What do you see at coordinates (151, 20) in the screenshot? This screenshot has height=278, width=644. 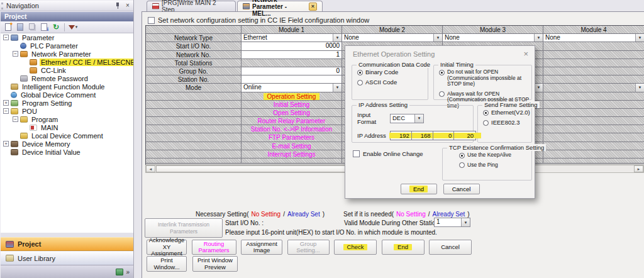 I see `cc-ie-config-checkbox` at bounding box center [151, 20].